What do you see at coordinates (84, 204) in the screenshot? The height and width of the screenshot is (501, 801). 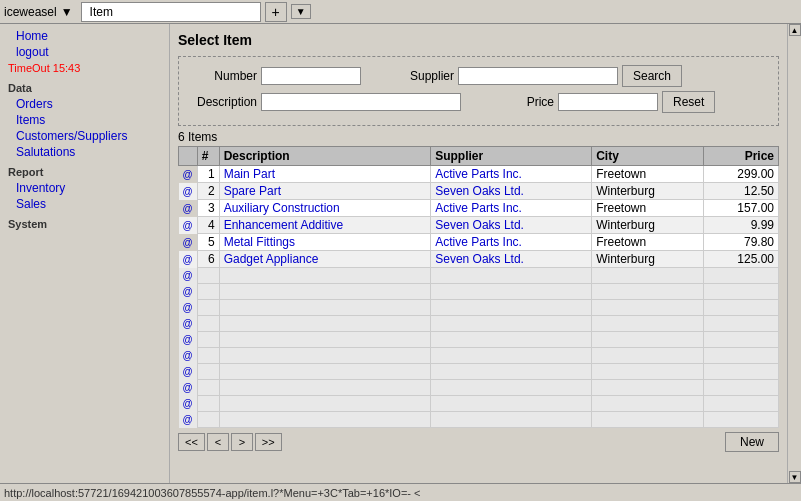 I see `sidebar-item-sales: Sales` at bounding box center [84, 204].